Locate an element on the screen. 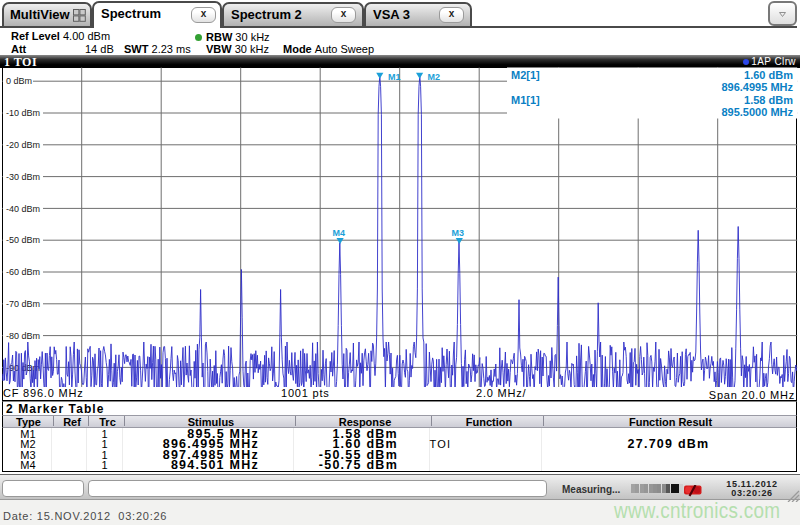 The width and height of the screenshot is (800, 525). svg-text: -80 dBm is located at coordinates (23, 336).